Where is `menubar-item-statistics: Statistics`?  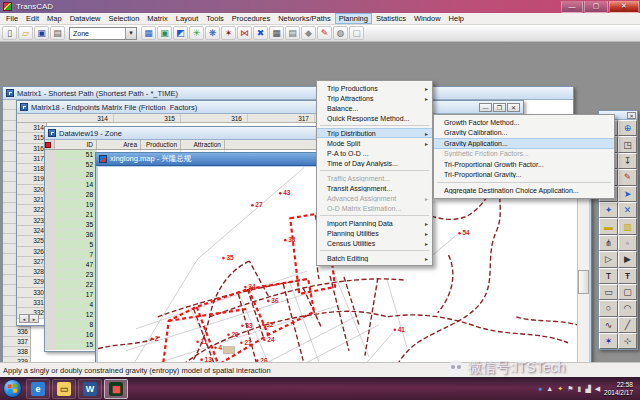
menubar-item-statistics: Statistics is located at coordinates (391, 18).